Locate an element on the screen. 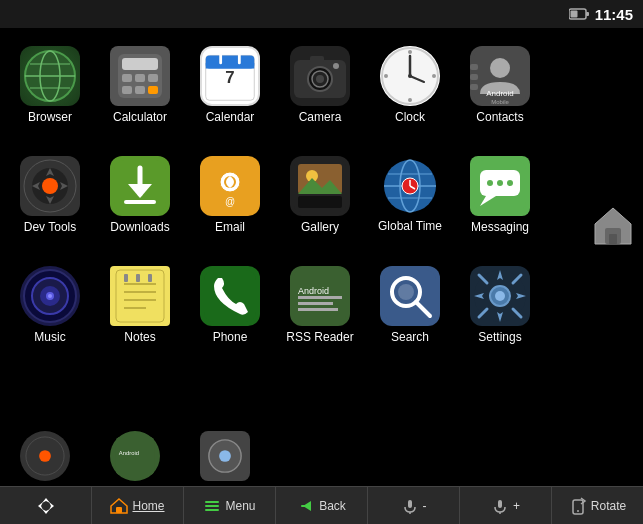 The height and width of the screenshot is (524, 643). app-devtools: Dev Tools is located at coordinates (50, 203).